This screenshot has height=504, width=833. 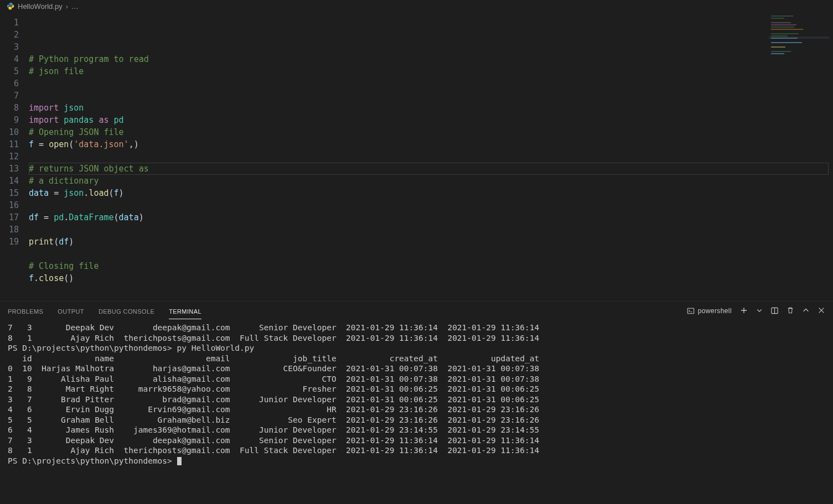 What do you see at coordinates (126, 311) in the screenshot?
I see `tab-debug-console: DEBUG CONSOLE` at bounding box center [126, 311].